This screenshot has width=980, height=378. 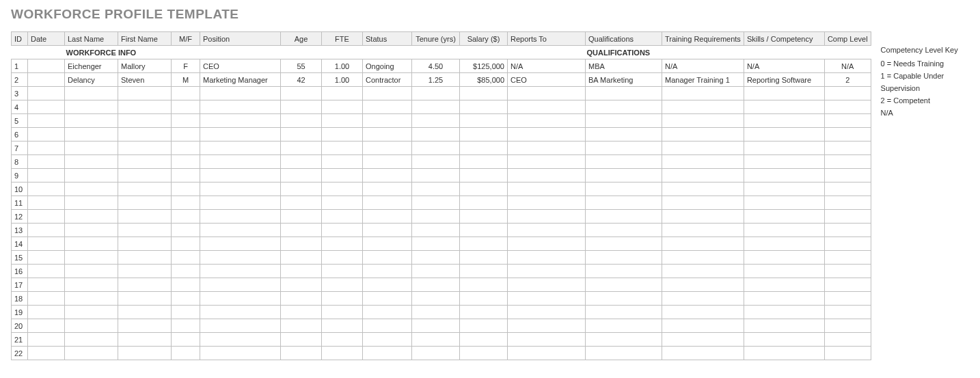 What do you see at coordinates (20, 230) in the screenshot?
I see `cell-id: 13` at bounding box center [20, 230].